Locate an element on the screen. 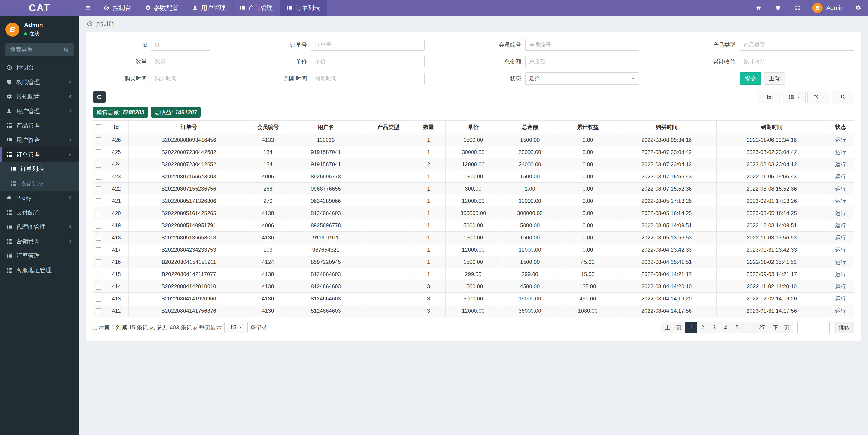 Image resolution: width=868 pixels, height=440 pixels. jump-button: 跳转 is located at coordinates (844, 327).